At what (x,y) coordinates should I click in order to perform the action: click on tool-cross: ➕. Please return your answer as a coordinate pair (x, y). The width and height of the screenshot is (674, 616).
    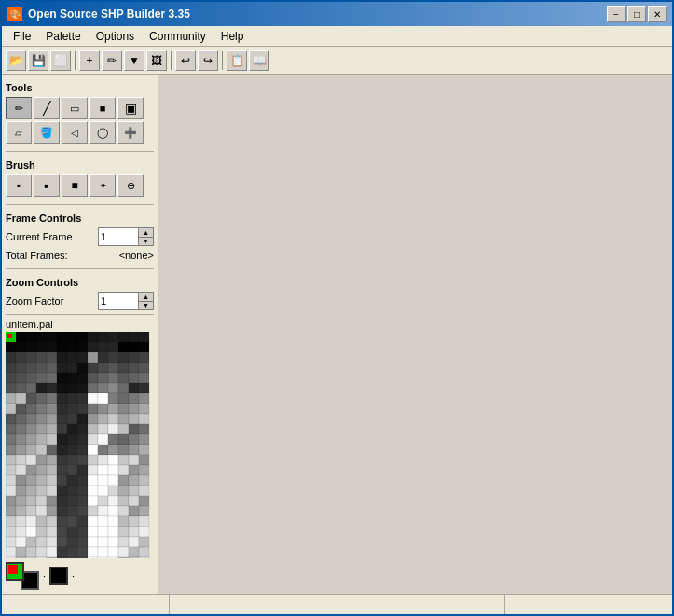
    Looking at the image, I should click on (131, 132).